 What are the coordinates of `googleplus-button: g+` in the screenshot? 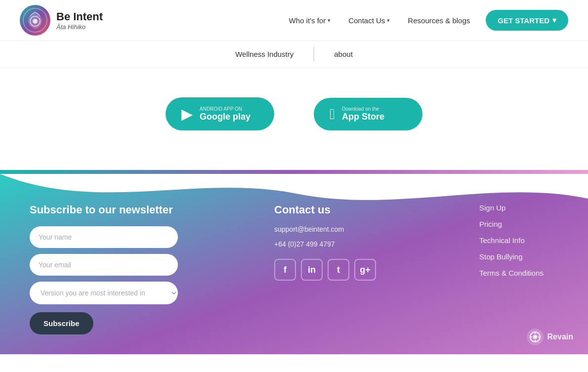 It's located at (365, 270).